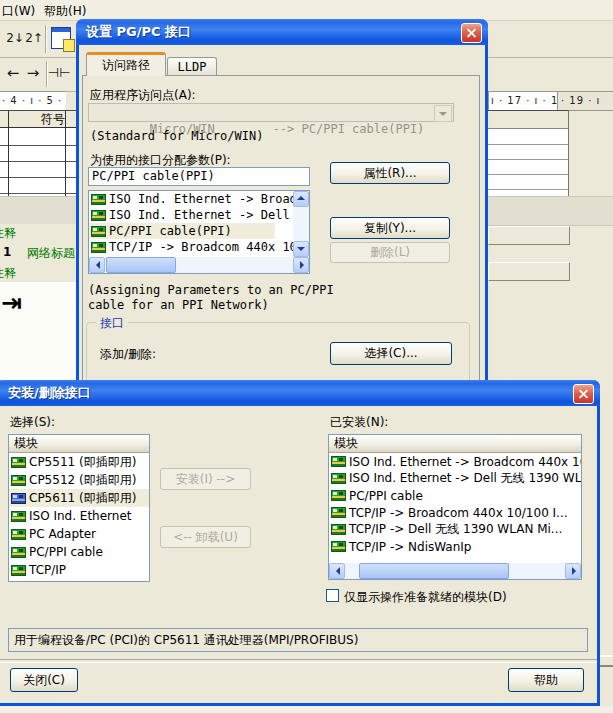  Describe the element at coordinates (522, 101) in the screenshot. I see `ruler-right-a: ı · 17 · ı · 18 ·` at that location.